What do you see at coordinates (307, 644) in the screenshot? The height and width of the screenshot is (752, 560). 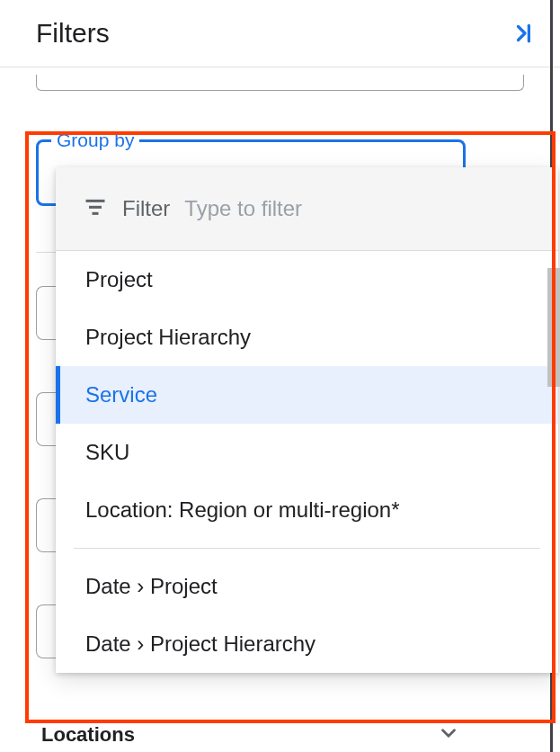 I see `dropdown-option-date-project-hierarchy: Date › Project Hierarchy` at bounding box center [307, 644].